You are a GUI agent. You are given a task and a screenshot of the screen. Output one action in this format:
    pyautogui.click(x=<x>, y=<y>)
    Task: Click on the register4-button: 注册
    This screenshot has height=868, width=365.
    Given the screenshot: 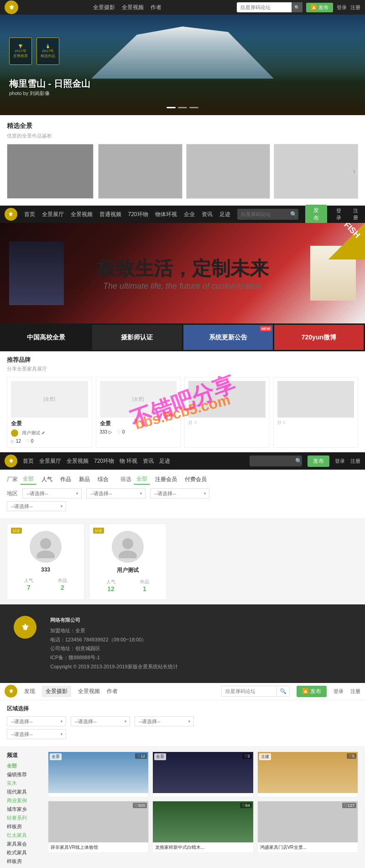 What is the action you would take?
    pyautogui.click(x=355, y=692)
    